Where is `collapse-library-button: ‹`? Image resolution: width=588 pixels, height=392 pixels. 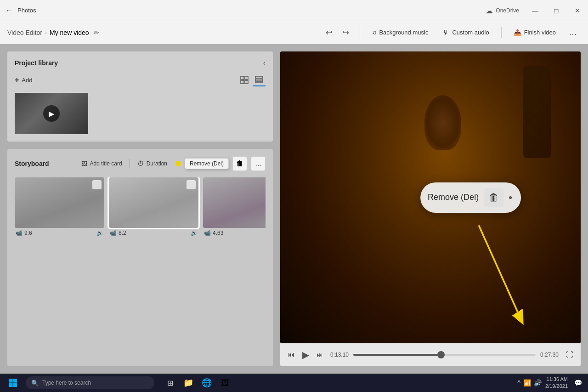 collapse-library-button: ‹ is located at coordinates (265, 63).